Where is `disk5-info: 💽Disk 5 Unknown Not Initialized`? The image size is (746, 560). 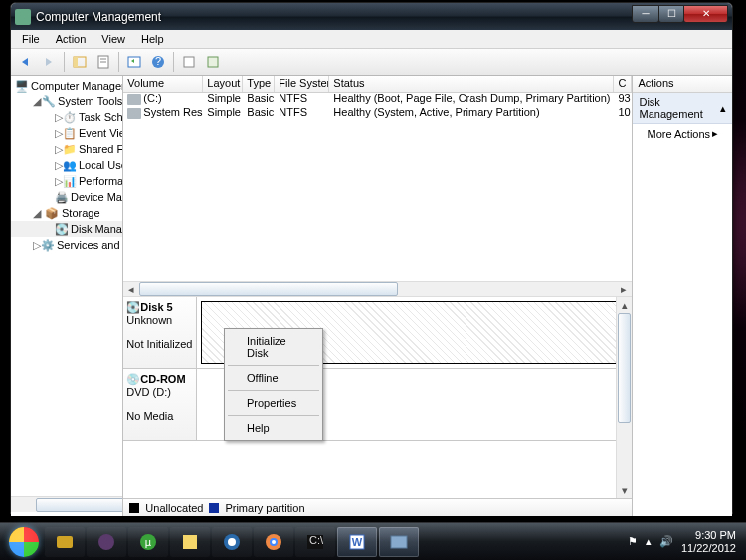 disk5-info: 💽Disk 5 Unknown Not Initialized is located at coordinates (160, 332).